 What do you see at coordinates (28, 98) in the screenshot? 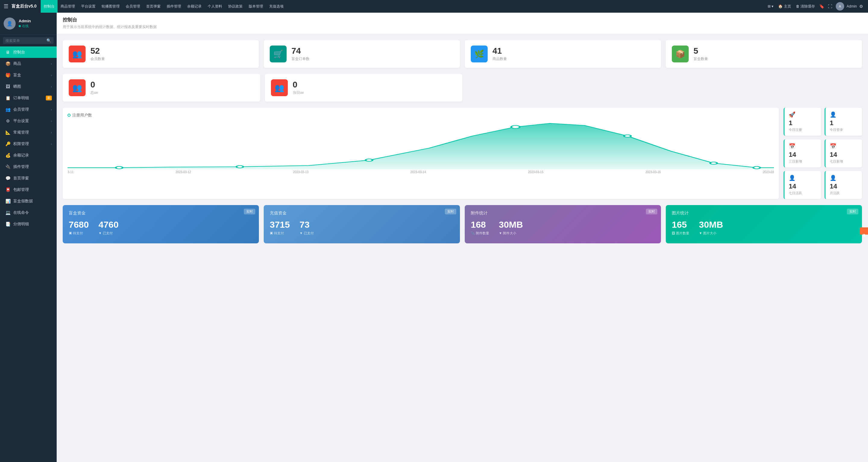
I see `sidebar-item-orders: 📋 订单明细 新` at bounding box center [28, 98].